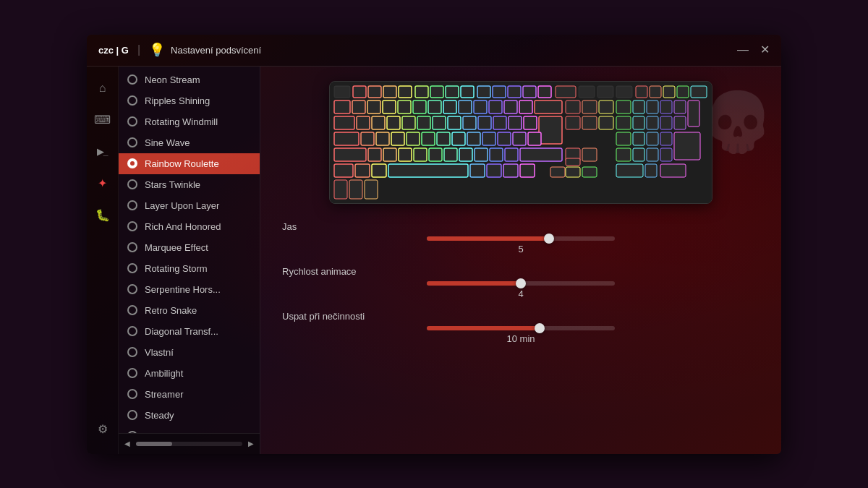  What do you see at coordinates (132, 100) in the screenshot?
I see `radio-ripples-shining` at bounding box center [132, 100].